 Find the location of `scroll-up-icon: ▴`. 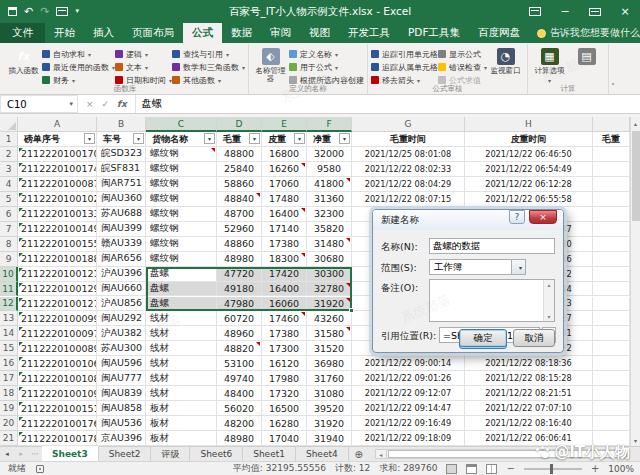

scroll-up-icon: ▴ is located at coordinates (636, 123).